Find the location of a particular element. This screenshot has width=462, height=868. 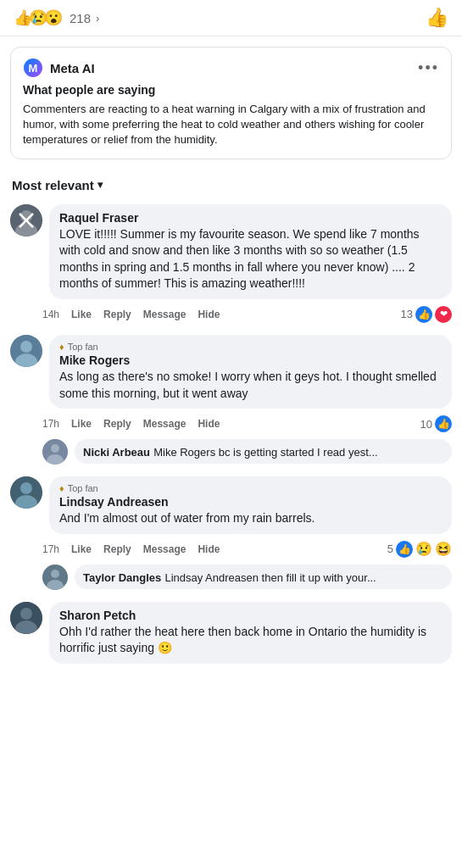

laugh-icon-lindsay: 😆 is located at coordinates (443, 549).